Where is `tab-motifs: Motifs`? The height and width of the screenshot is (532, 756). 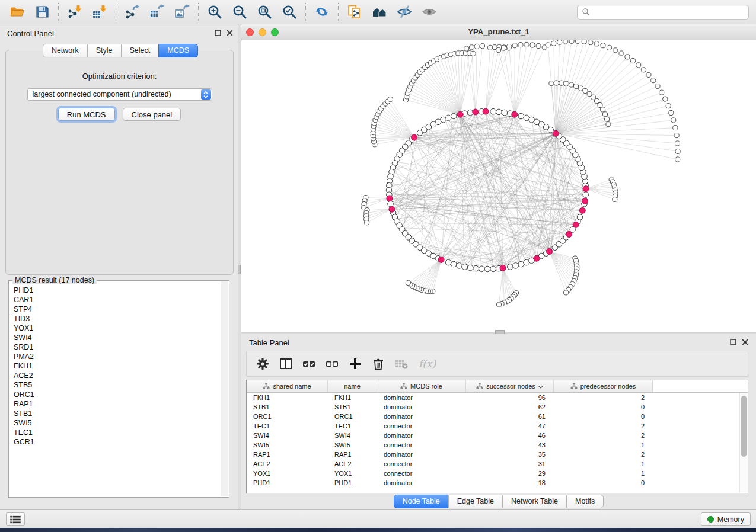 tab-motifs: Motifs is located at coordinates (585, 501).